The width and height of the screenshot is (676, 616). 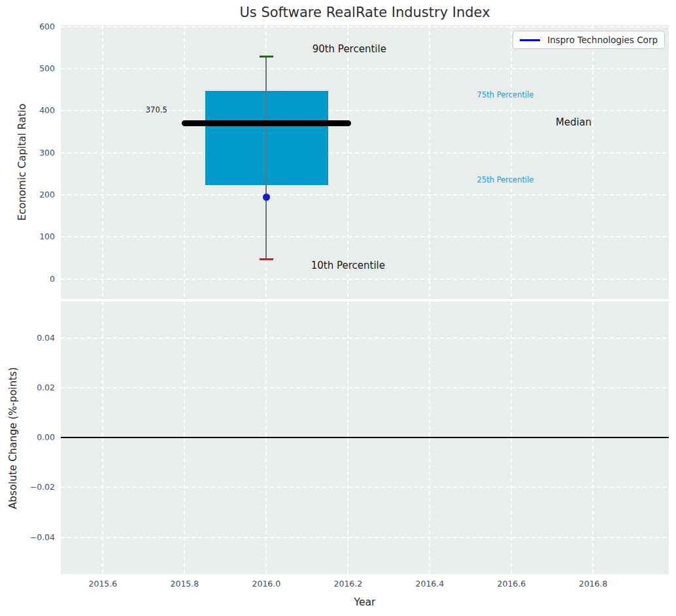 What do you see at coordinates (27, 153) in the screenshot?
I see `y-tick-label: 300` at bounding box center [27, 153].